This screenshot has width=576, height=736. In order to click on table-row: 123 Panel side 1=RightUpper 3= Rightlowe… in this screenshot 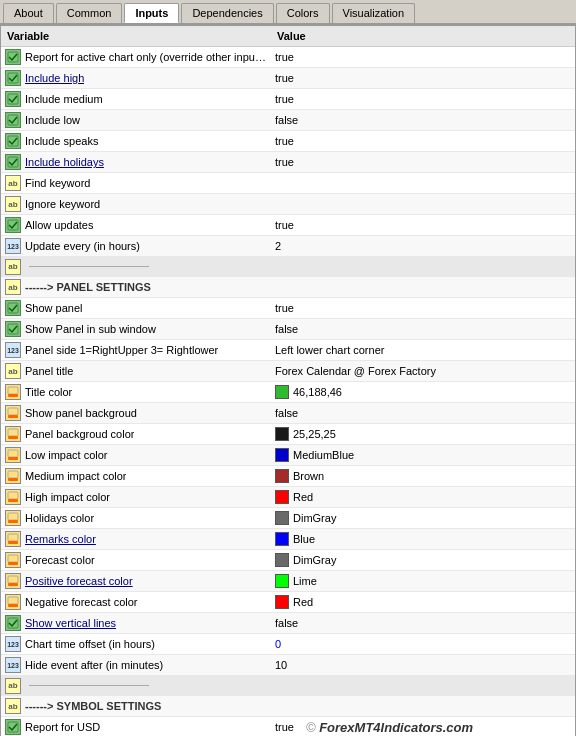, I will do `click(288, 350)`.